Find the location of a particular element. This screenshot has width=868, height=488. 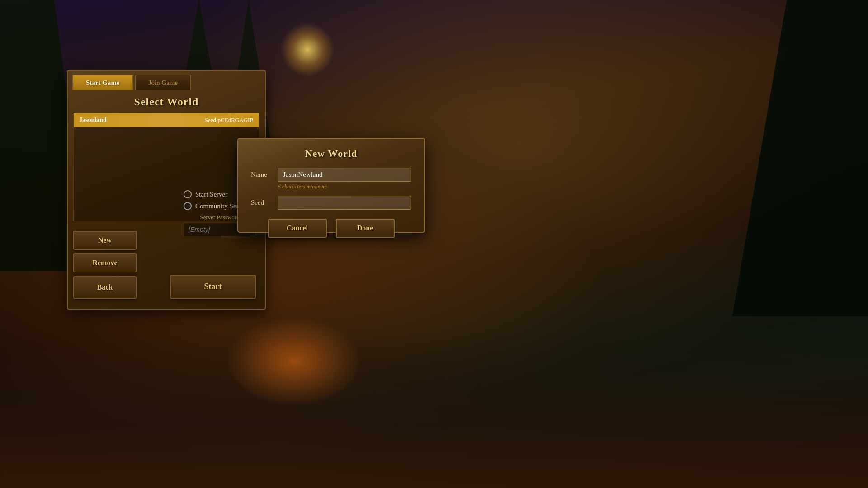

world-seed: Seed:pCEdRGAGIB is located at coordinates (229, 120).